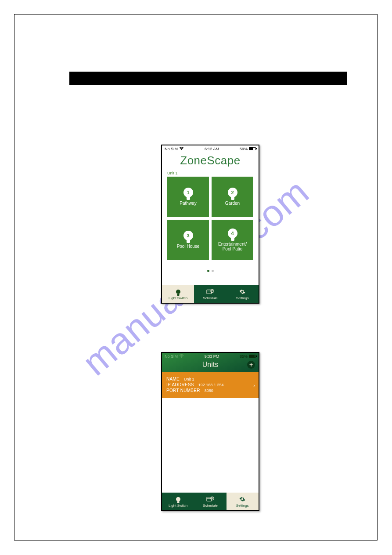  I want to click on status-bar: No SIM 6:12 AM 59%, so click(210, 149).